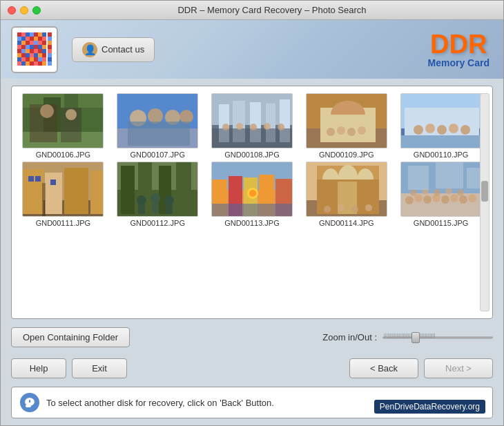 This screenshot has width=504, height=426. Describe the element at coordinates (12, 10) in the screenshot. I see `close-button` at that location.